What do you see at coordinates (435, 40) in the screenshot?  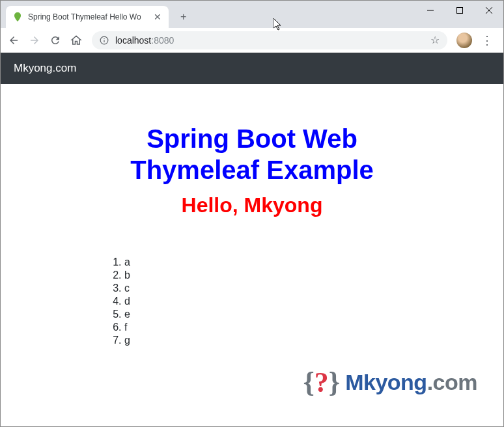 I see `bookmark-icon: ☆` at bounding box center [435, 40].